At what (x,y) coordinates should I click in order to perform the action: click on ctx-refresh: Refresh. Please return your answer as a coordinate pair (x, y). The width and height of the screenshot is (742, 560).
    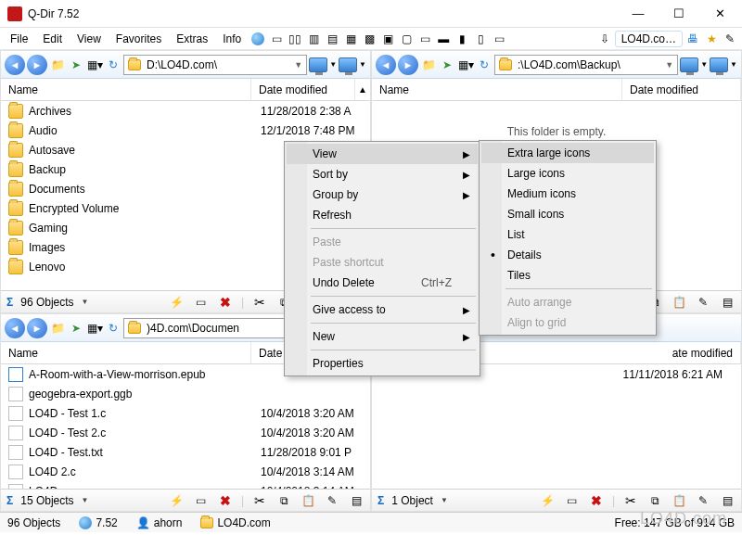
    Looking at the image, I should click on (382, 215).